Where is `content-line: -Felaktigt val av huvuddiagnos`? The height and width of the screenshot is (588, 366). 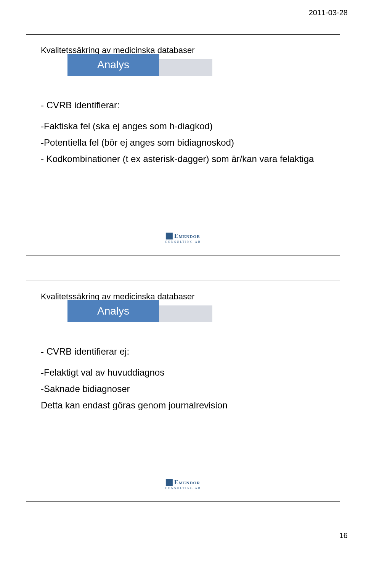 content-line: -Felaktigt val av huvuddiagnos is located at coordinates (183, 372).